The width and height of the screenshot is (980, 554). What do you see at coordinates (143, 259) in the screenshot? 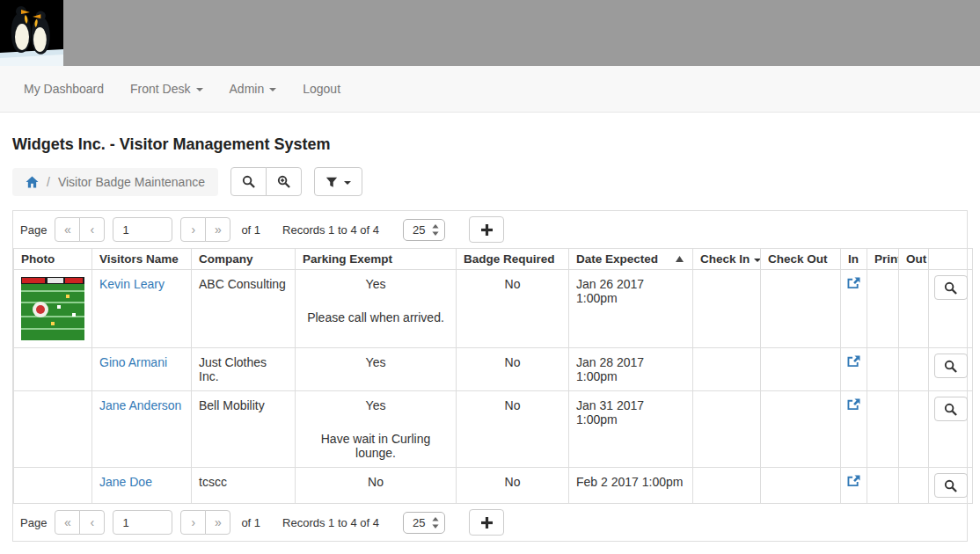
I see `col-header-visitors-name: Visitors Name` at bounding box center [143, 259].